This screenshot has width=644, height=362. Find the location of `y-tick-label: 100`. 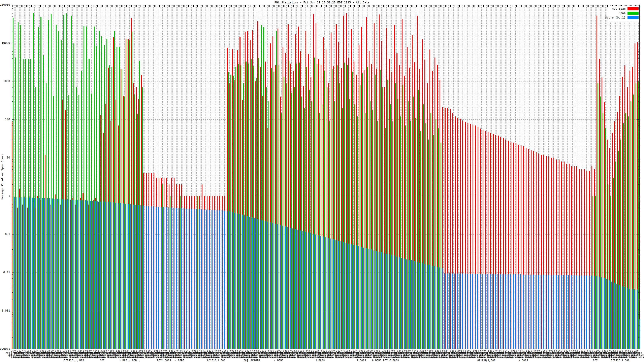

y-tick-label: 100 is located at coordinates (5, 119).